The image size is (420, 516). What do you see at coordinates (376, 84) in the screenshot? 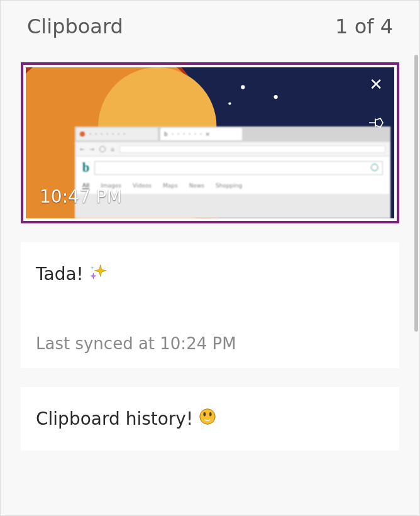
I see `close-icon: ✕` at bounding box center [376, 84].